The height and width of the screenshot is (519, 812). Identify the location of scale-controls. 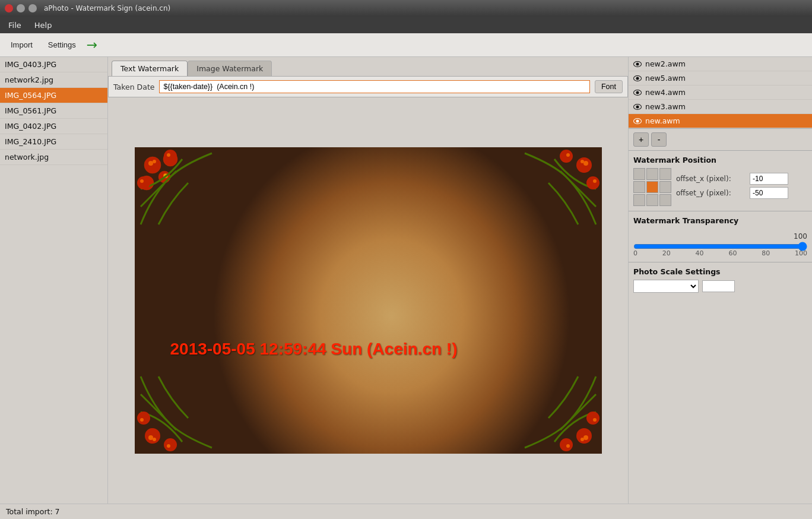
(721, 286).